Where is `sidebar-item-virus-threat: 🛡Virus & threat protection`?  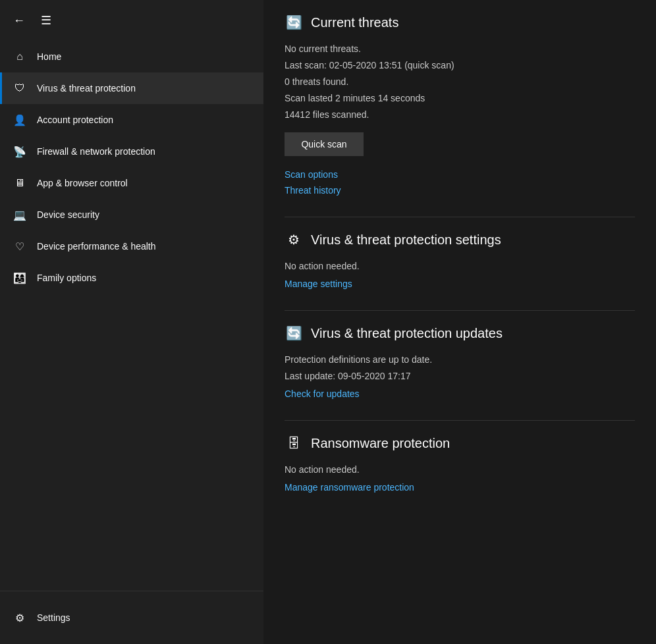 sidebar-item-virus-threat: 🛡Virus & threat protection is located at coordinates (132, 88).